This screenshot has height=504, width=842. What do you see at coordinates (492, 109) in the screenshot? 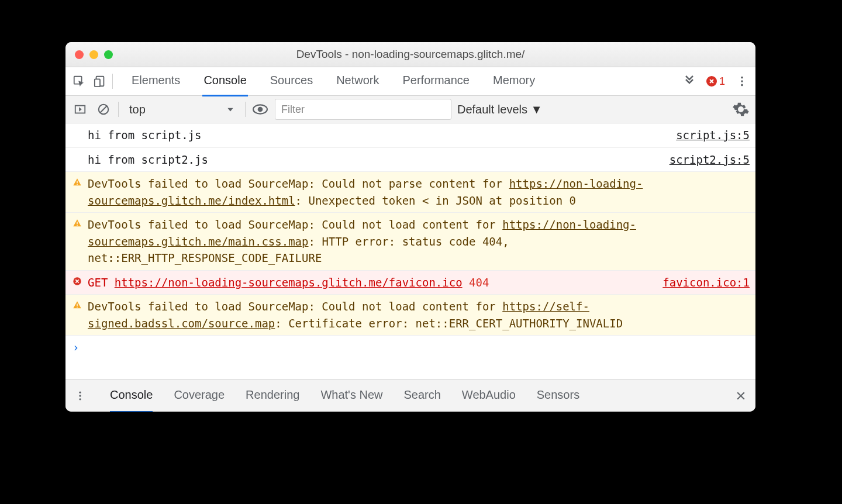
I see `levels-label: Default levels` at bounding box center [492, 109].